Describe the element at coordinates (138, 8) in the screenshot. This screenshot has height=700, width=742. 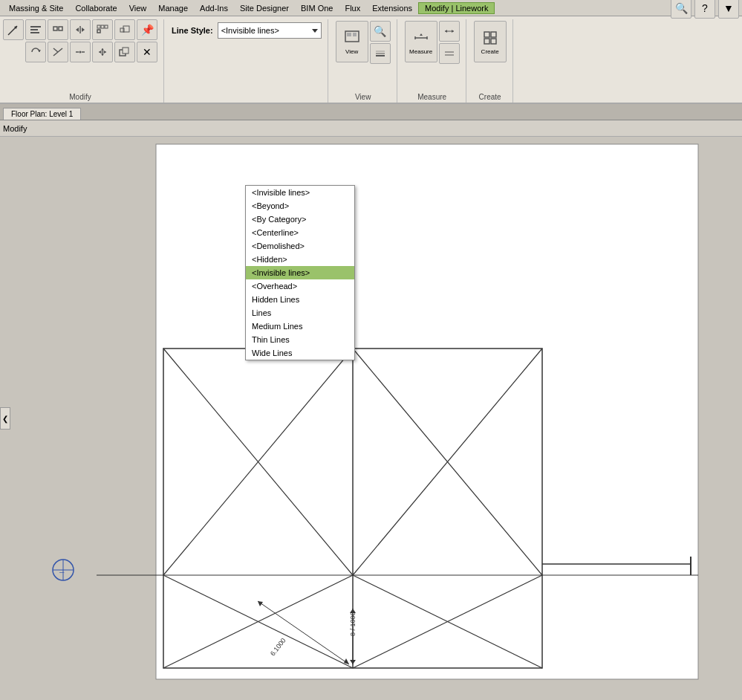
I see `menu-view: View` at that location.